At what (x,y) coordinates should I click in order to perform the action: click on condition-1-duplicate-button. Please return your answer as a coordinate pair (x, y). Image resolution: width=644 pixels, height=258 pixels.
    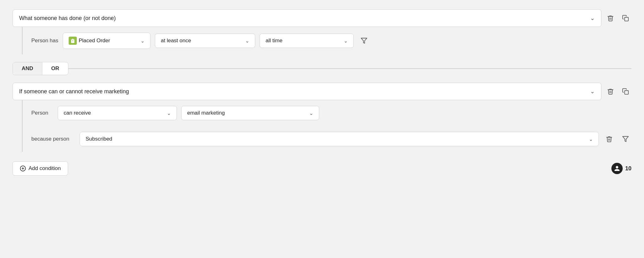
    Looking at the image, I should click on (626, 18).